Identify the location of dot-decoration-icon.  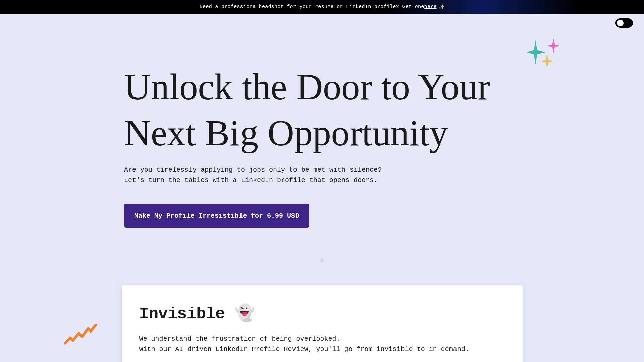
(322, 261).